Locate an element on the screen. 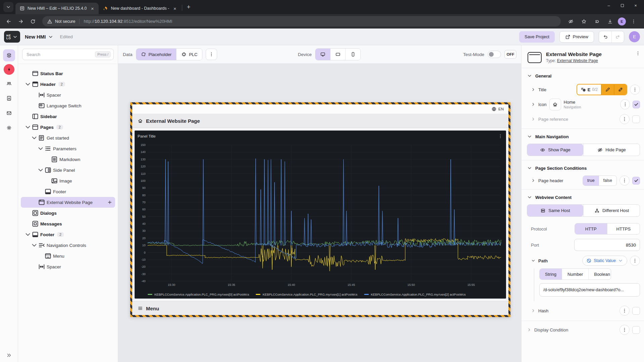 The width and height of the screenshot is (644, 362). tree-item-pages: Pages2 is located at coordinates (68, 127).